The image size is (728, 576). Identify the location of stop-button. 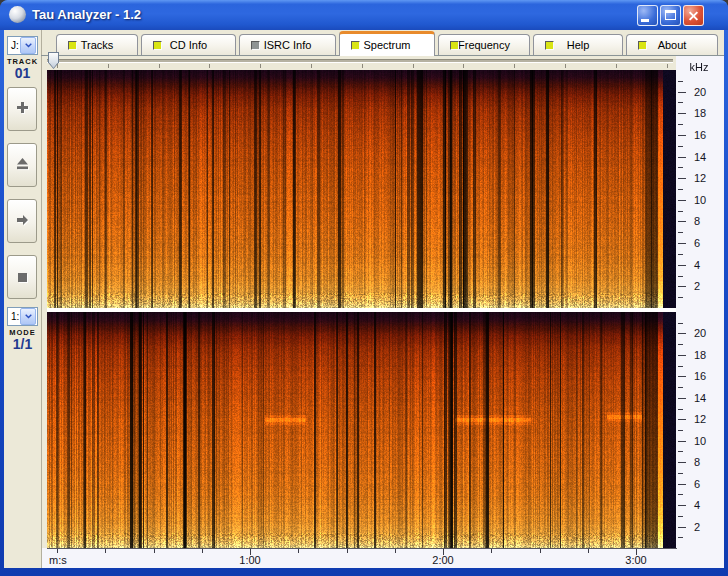
(22, 277).